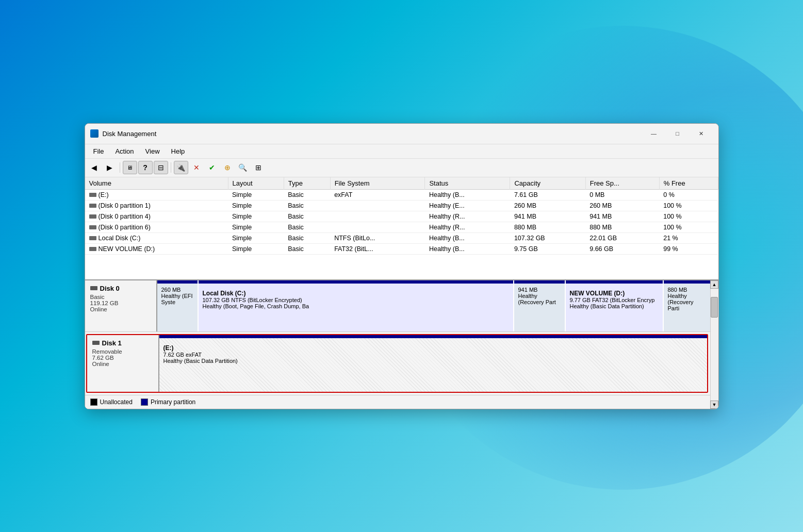 The height and width of the screenshot is (532, 803). I want to click on window-title: Disk Management, so click(372, 134).